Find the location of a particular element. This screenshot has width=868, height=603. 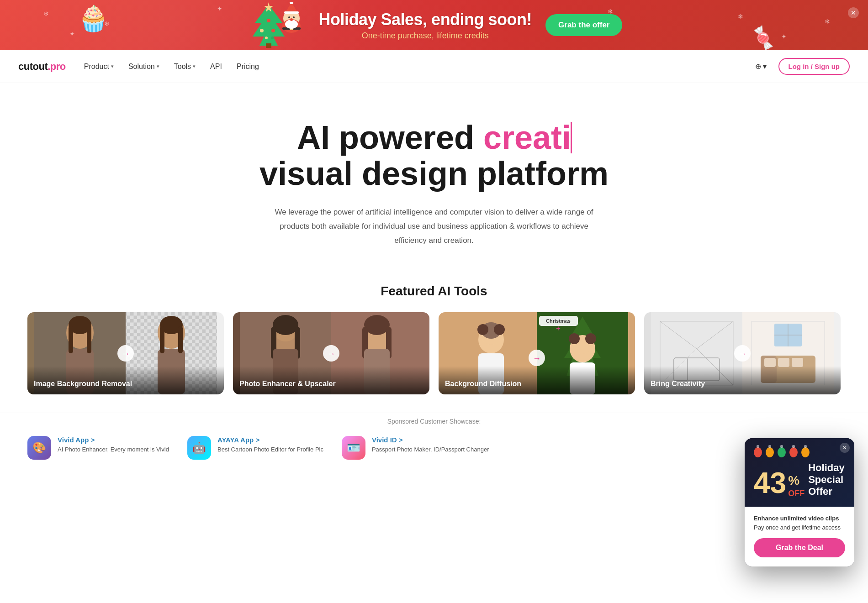

hero-line1: AI powered creati is located at coordinates (434, 137).